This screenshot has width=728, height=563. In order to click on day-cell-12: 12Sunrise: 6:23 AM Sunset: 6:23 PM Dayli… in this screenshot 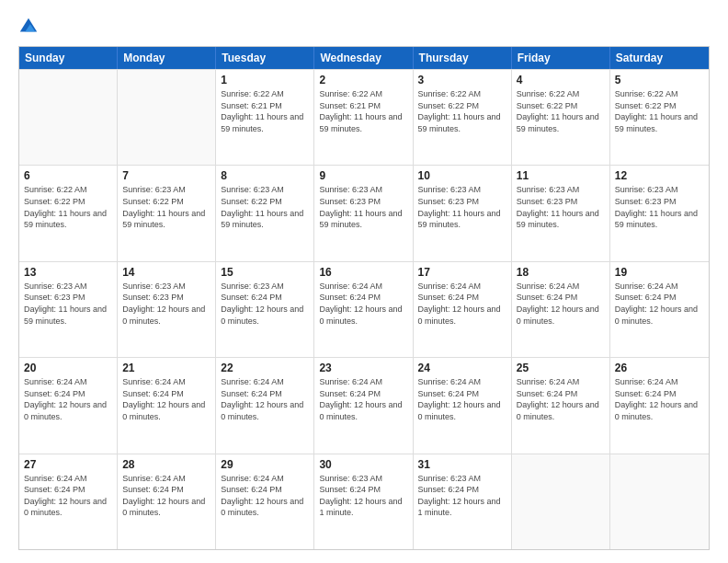, I will do `click(660, 213)`.